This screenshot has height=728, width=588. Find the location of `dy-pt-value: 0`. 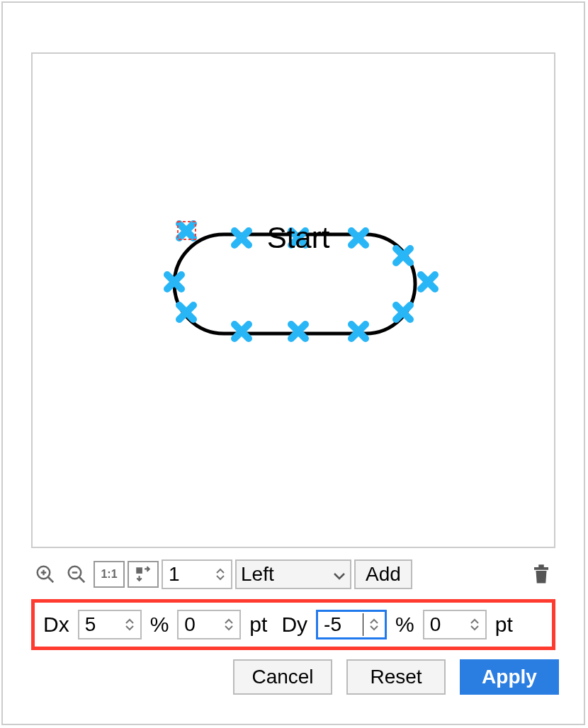

dy-pt-value: 0 is located at coordinates (446, 625).